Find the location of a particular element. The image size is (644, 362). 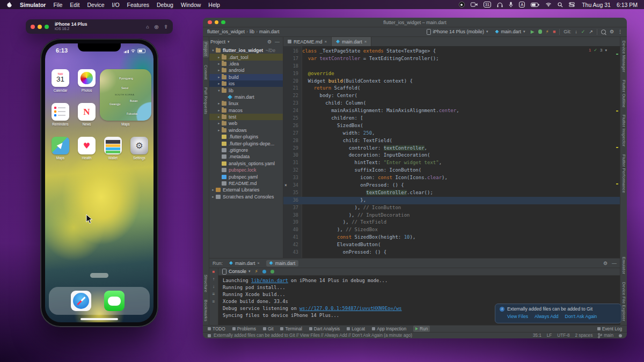

tool-button-dart-analysis: Dart Analysis is located at coordinates (324, 329).